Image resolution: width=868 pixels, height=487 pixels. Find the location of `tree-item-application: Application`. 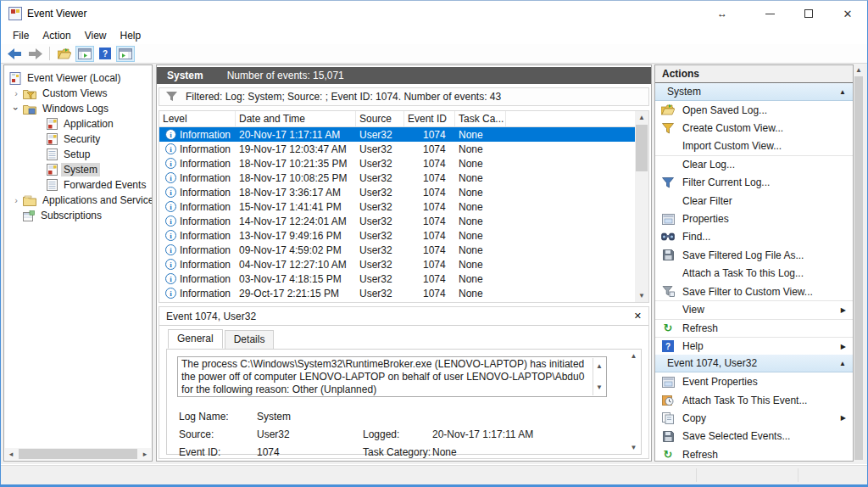

tree-item-application: Application is located at coordinates (78, 124).